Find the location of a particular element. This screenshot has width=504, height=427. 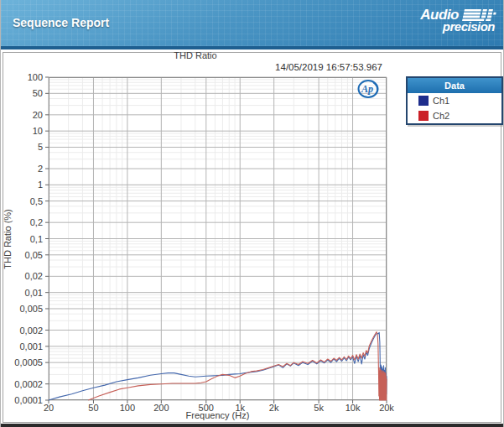

y-tick-label: 0,1 is located at coordinates (22, 239).